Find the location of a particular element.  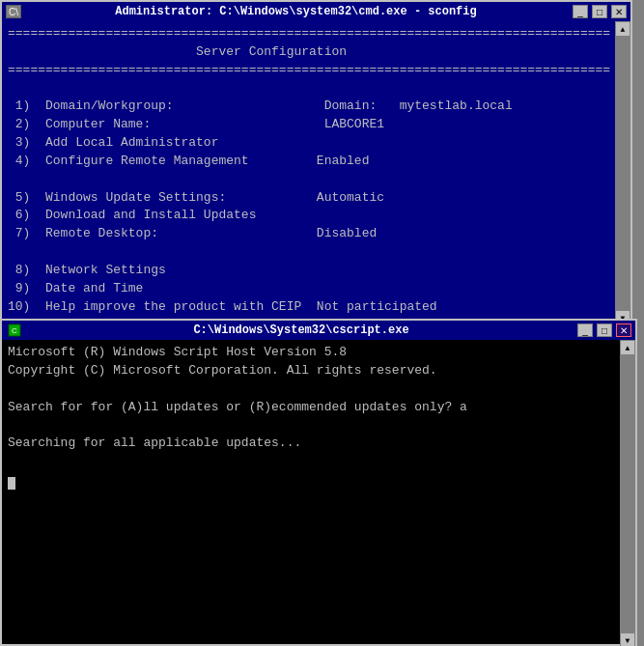

cscript-title-text: C:\Windows\System32\cscript.exe is located at coordinates (301, 330).